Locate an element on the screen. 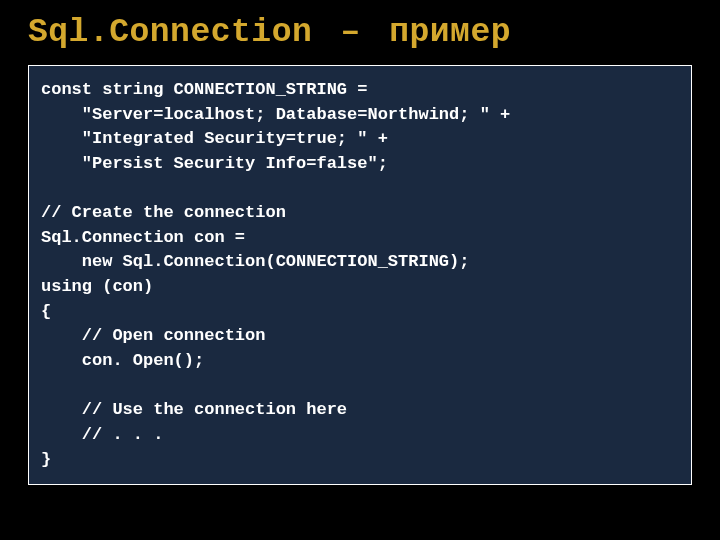  code-line: // Use the connection here is located at coordinates (194, 410).